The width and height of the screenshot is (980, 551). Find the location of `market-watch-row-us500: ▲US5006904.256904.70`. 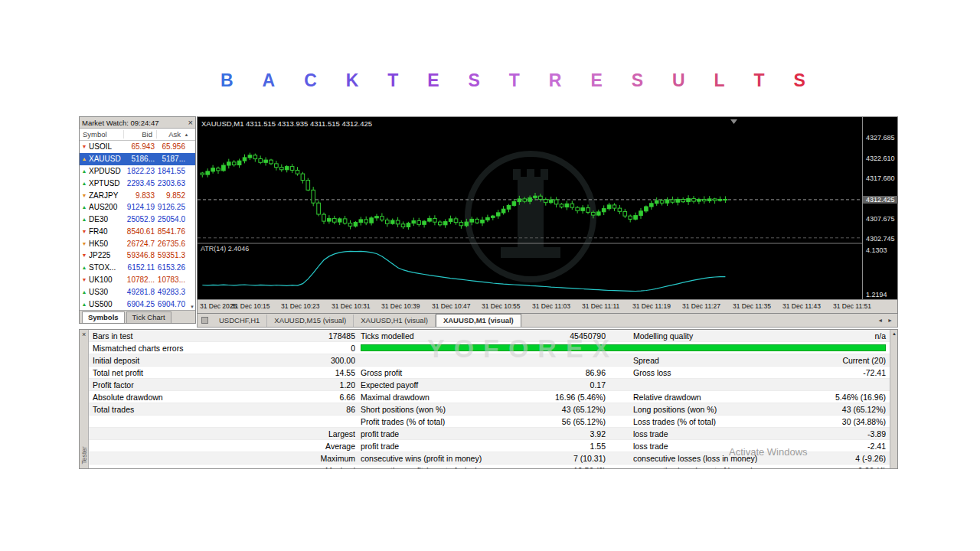

market-watch-row-us500: ▲US5006904.256904.70 is located at coordinates (138, 304).